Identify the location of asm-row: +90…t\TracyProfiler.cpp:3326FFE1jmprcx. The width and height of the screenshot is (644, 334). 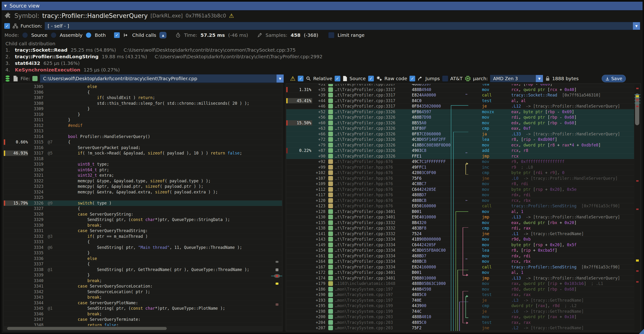
(460, 156).